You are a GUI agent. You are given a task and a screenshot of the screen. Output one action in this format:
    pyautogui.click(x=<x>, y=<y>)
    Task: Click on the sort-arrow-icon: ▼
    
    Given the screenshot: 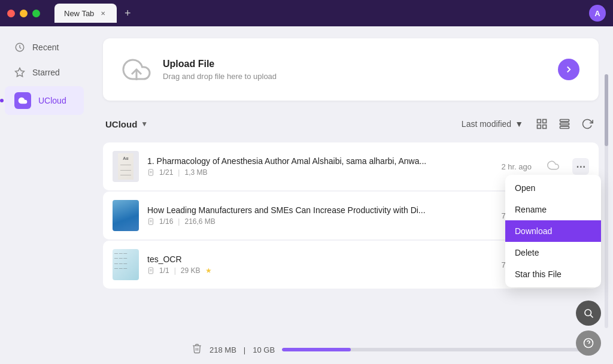 What is the action you would take?
    pyautogui.click(x=519, y=124)
    